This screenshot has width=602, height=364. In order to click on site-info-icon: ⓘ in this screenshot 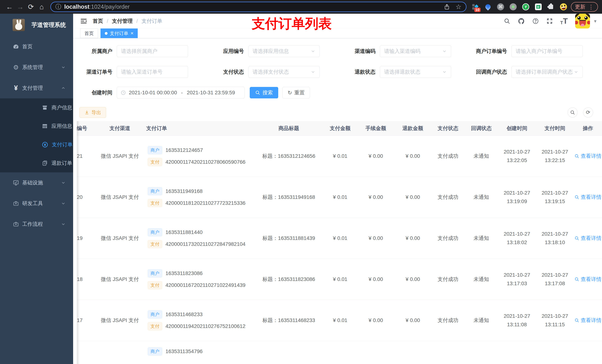, I will do `click(58, 7)`.